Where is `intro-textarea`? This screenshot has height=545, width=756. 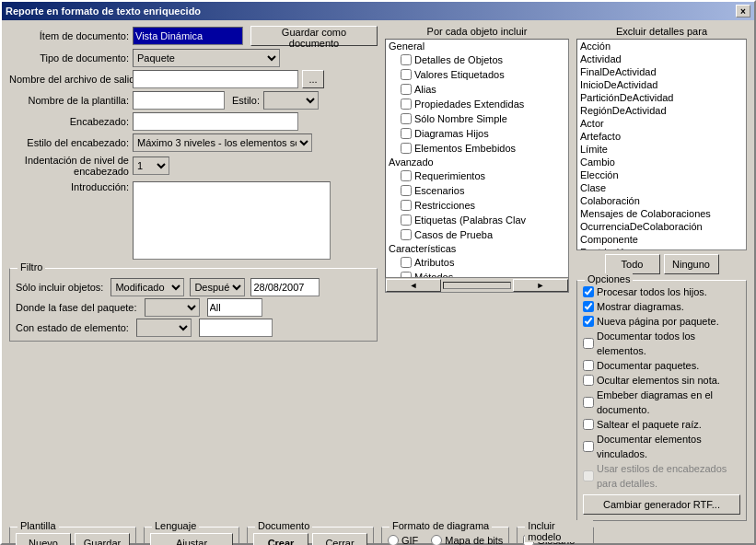
intro-textarea is located at coordinates (232, 221).